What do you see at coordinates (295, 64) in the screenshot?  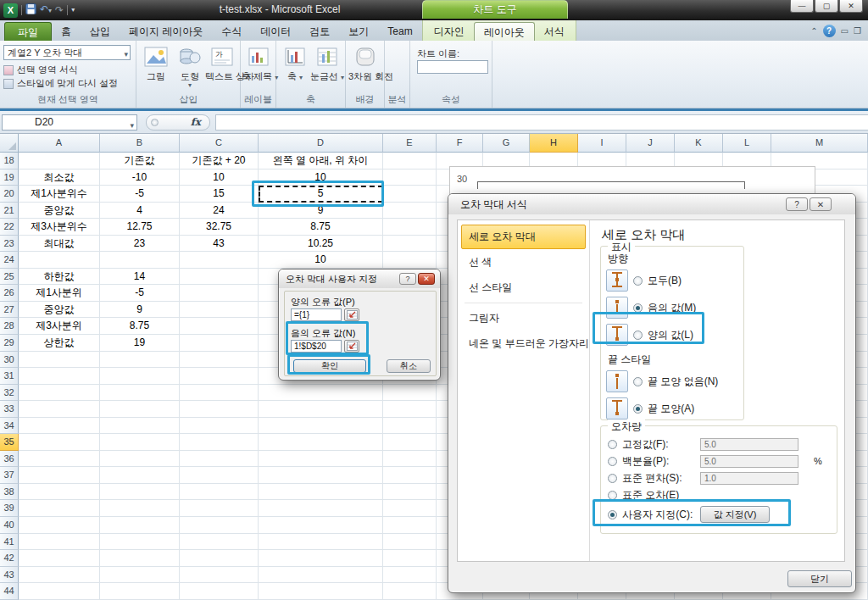 I see `axes-button: 축 ▾` at bounding box center [295, 64].